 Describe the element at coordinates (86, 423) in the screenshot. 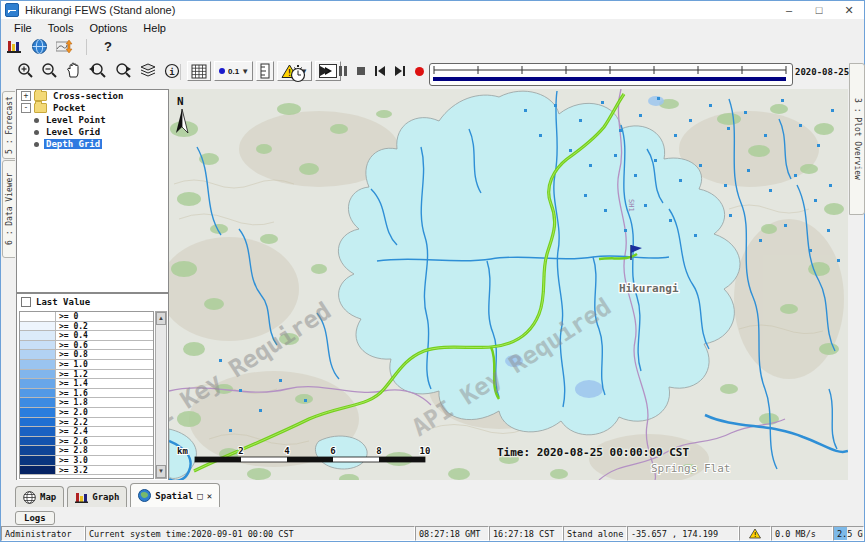

I see `legend-row: >= 2.2` at that location.